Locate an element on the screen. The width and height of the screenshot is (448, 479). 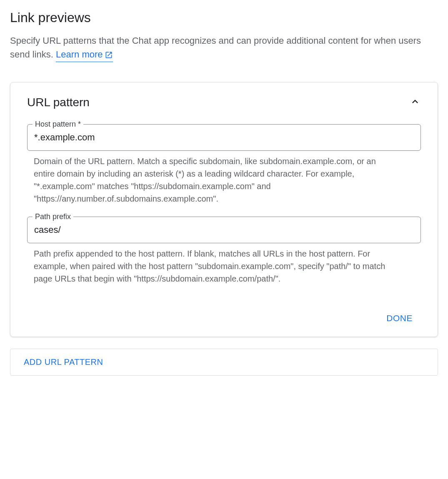
path-prefix-input is located at coordinates (224, 230).